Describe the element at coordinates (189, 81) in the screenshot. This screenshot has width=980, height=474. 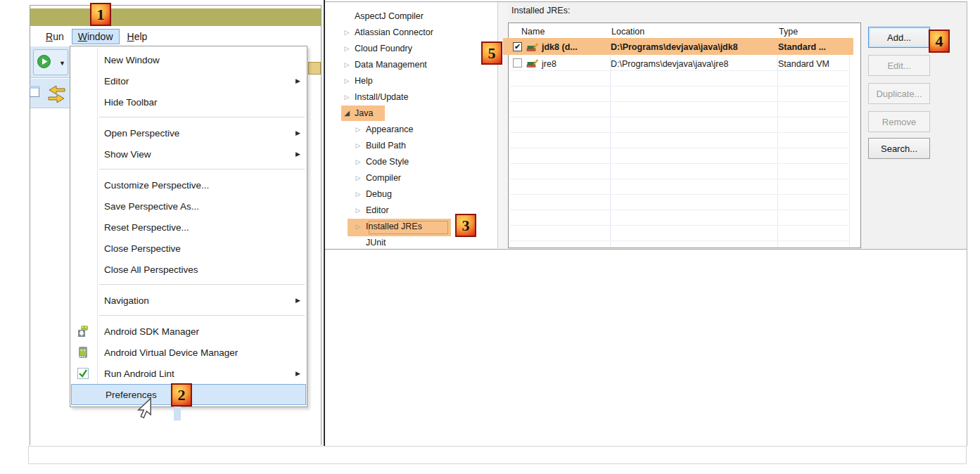
I see `menu-item-editor: Editor▶` at that location.